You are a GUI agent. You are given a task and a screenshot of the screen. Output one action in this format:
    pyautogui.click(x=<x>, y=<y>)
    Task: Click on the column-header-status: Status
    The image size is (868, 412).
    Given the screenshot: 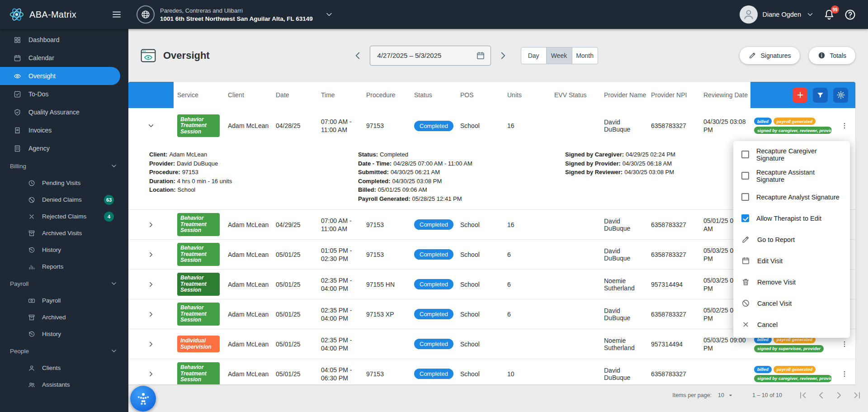 What is the action you would take?
    pyautogui.click(x=434, y=95)
    